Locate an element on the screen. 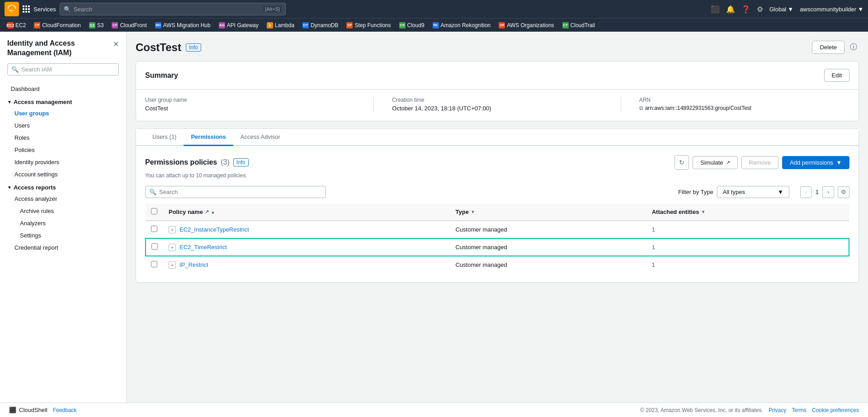 This screenshot has height=417, width=868. notifications-icon: 🔔 is located at coordinates (731, 9).